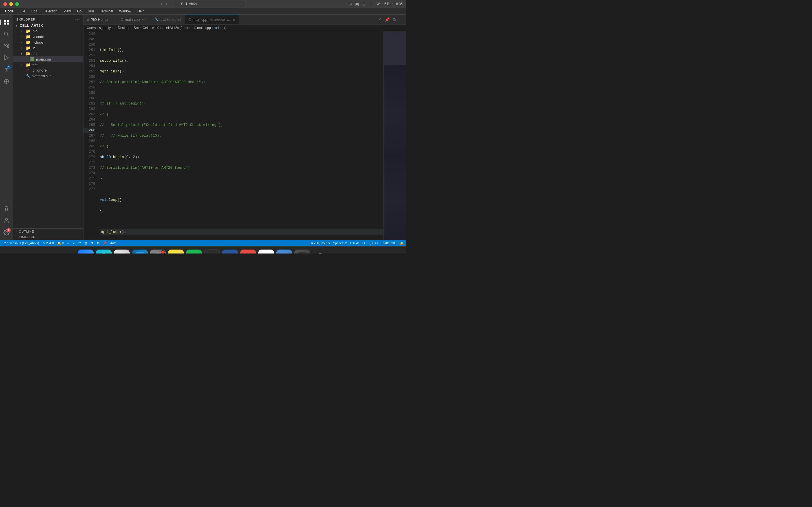 Image resolution: width=812 pixels, height=507 pixels. What do you see at coordinates (266, 251) in the screenshot?
I see `dock-chrome` at bounding box center [266, 251].